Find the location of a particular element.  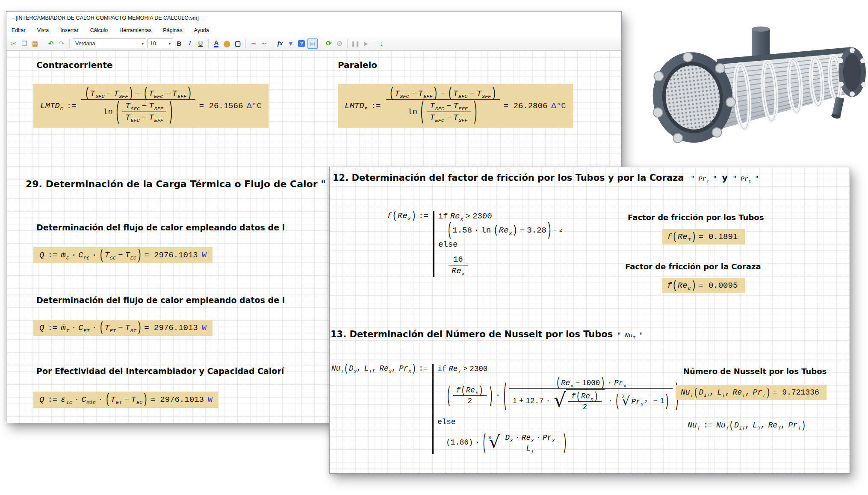

decimal-toggle-icon: ⚍ is located at coordinates (264, 44).